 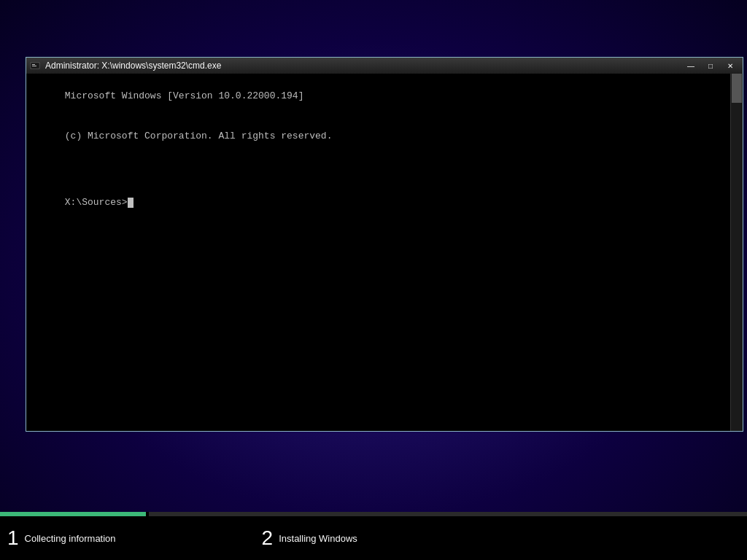 What do you see at coordinates (711, 66) in the screenshot?
I see `maximize-button: □` at bounding box center [711, 66].